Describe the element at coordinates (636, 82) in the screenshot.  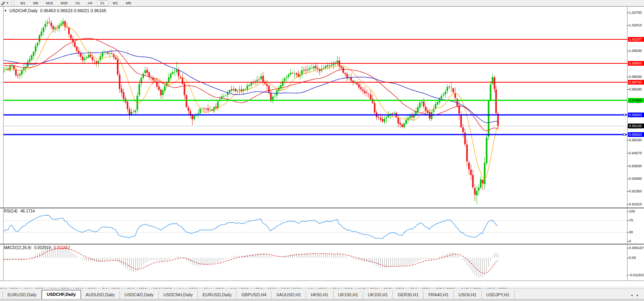
I see `price-line-label: 0.98703` at that location.